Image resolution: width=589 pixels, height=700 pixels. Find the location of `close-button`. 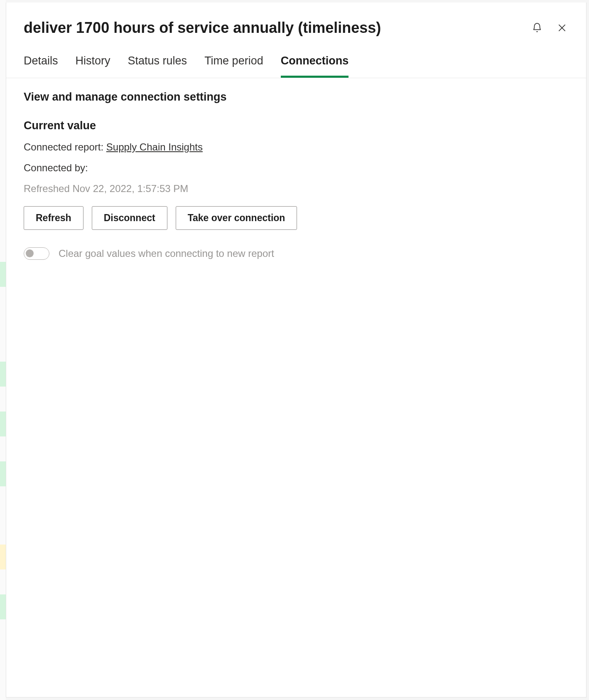

close-button is located at coordinates (562, 28).